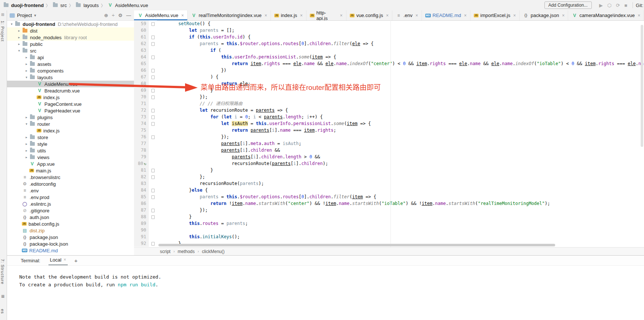 Image resolution: width=644 pixels, height=320 pixels. I want to click on tab-README.md: MDREADME.md×, so click(446, 16).